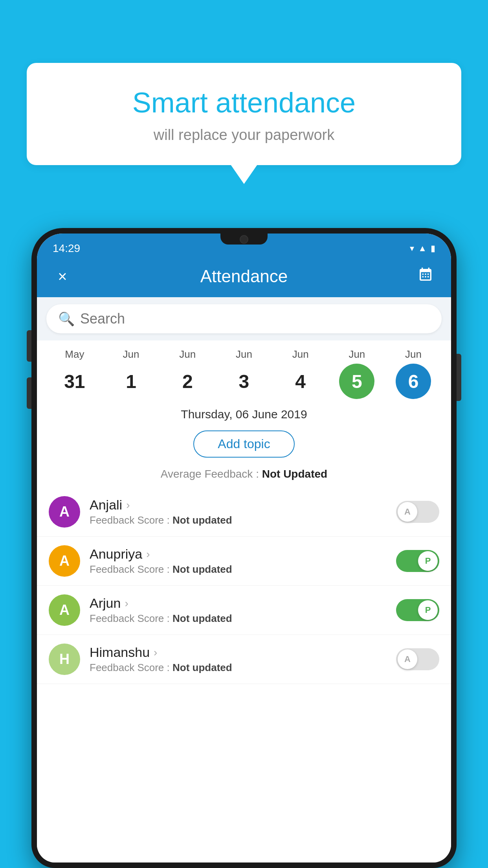 This screenshot has height=868, width=488. Describe the element at coordinates (422, 248) in the screenshot. I see `signal-icon: ▲` at that location.